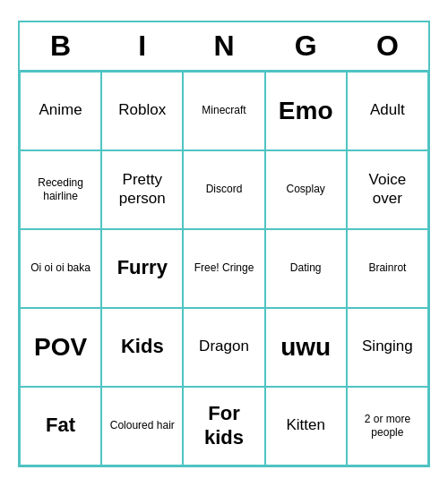 The width and height of the screenshot is (448, 487). I want to click on cell-text: 2 or more people, so click(387, 426).